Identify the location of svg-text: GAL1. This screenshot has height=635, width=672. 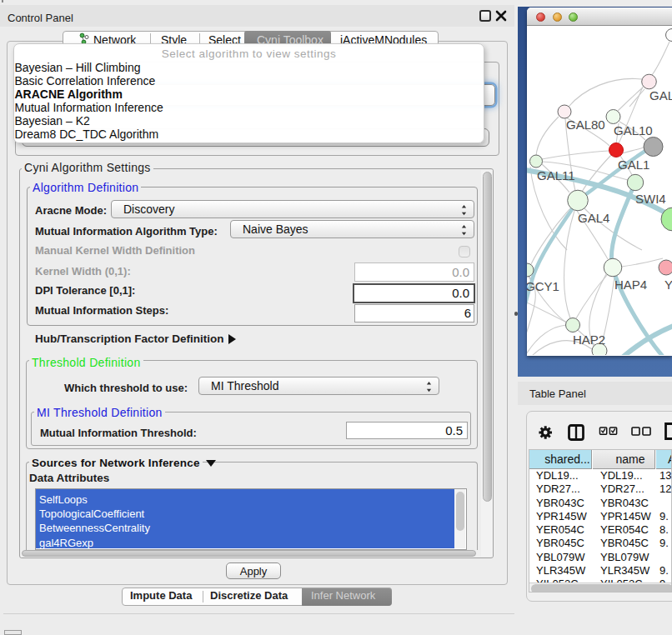
(634, 165).